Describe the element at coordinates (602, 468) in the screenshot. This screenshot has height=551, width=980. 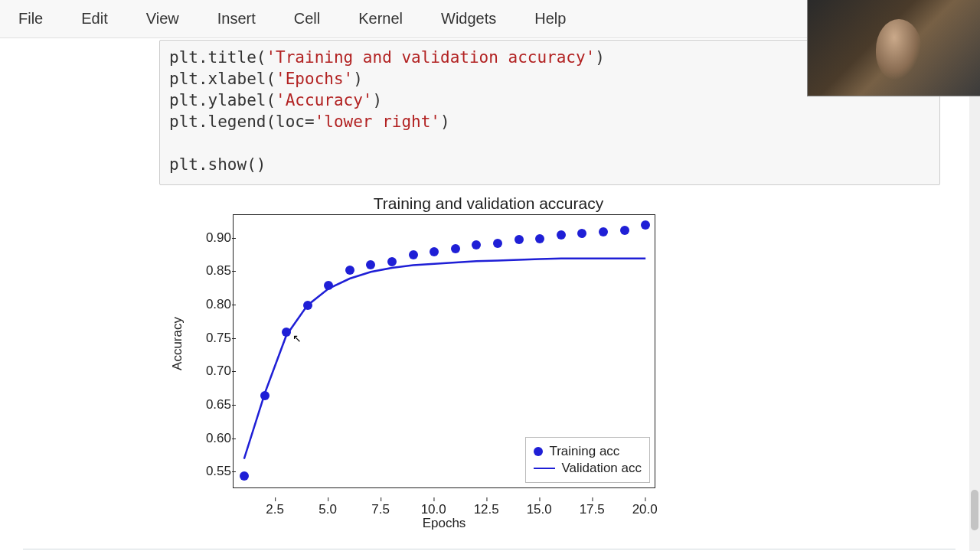
I see `legend-label-validation: Validation acc` at that location.